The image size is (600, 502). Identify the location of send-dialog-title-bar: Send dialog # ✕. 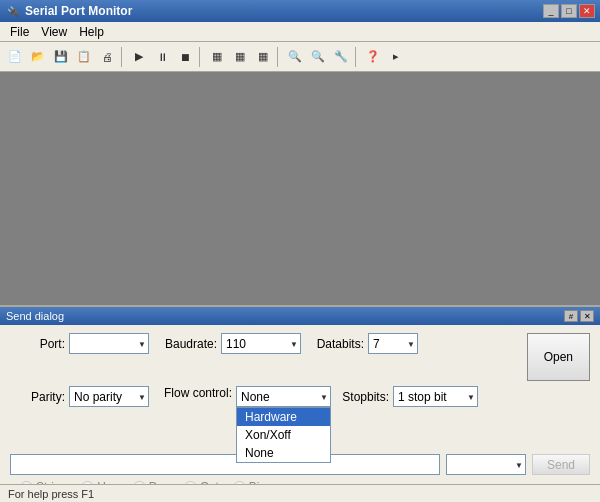
(300, 316).